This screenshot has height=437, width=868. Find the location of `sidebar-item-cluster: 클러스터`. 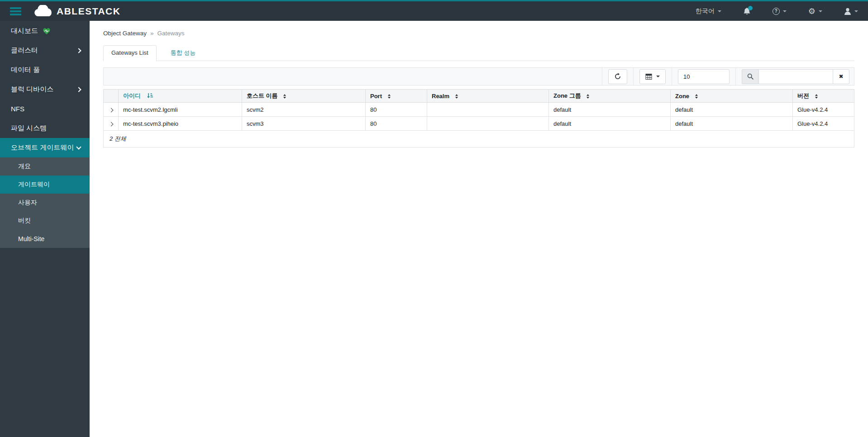

sidebar-item-cluster: 클러스터 is located at coordinates (45, 51).